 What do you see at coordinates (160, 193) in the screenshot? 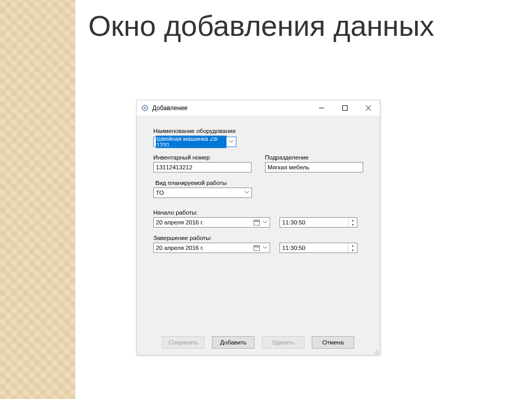
I see `work-type-value: ТО` at bounding box center [160, 193].